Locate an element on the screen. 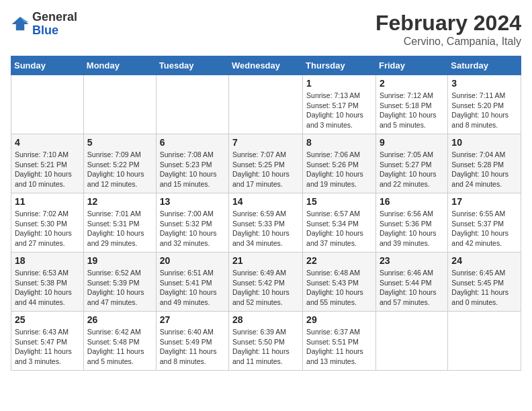  day-number: 4 is located at coordinates (47, 142).